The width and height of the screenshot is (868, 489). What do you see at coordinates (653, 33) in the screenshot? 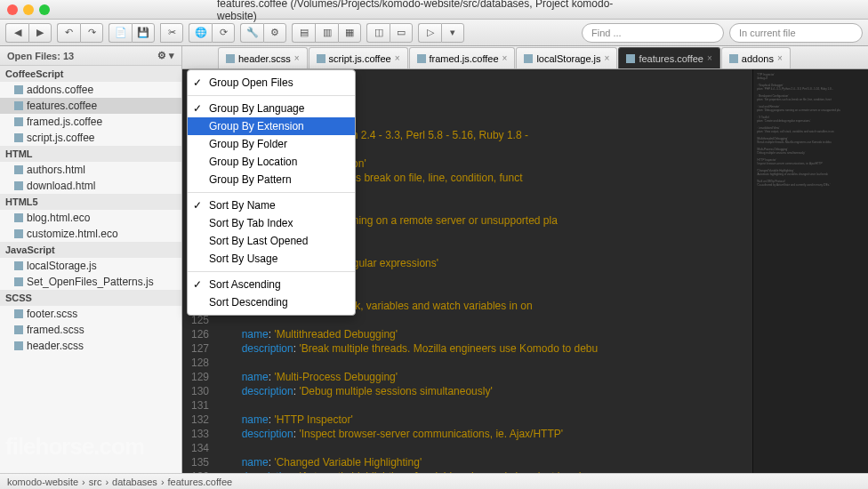
I see `find-input: Find ...` at bounding box center [653, 33].